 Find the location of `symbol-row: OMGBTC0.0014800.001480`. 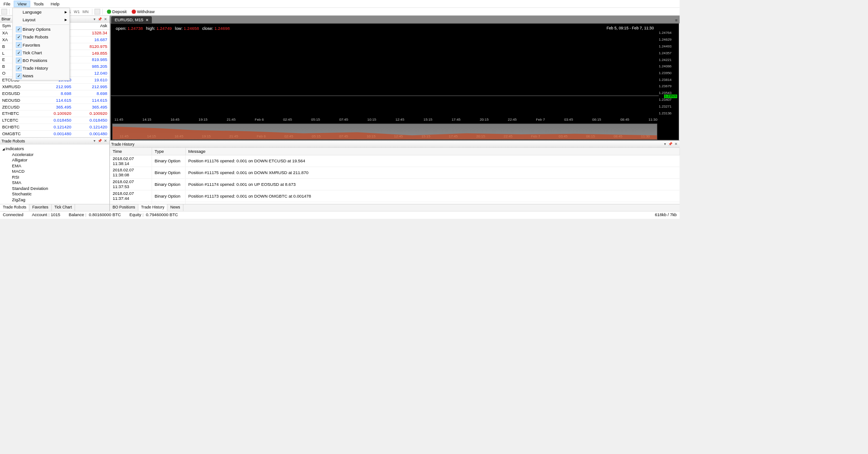

symbol-row: OMGBTC0.0014800.001480 is located at coordinates (55, 134).